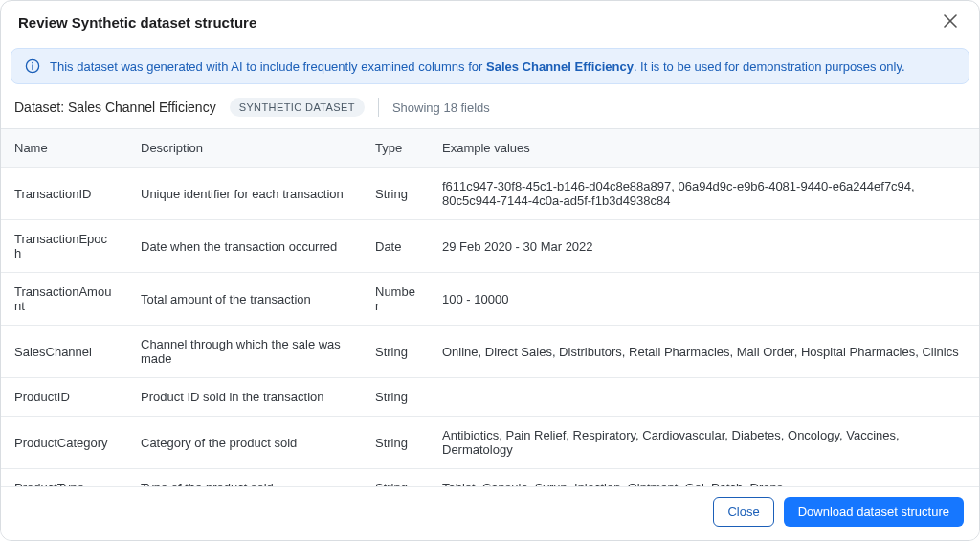 Image resolution: width=980 pixels, height=541 pixels. Describe the element at coordinates (490, 442) in the screenshot. I see `table-row: ProductCategoryCategory of the product s…` at that location.